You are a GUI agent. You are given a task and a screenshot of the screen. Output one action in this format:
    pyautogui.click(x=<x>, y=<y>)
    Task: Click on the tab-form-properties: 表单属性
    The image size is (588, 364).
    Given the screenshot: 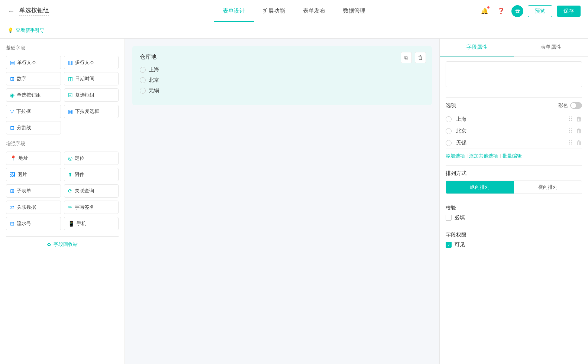 What is the action you would take?
    pyautogui.click(x=551, y=48)
    